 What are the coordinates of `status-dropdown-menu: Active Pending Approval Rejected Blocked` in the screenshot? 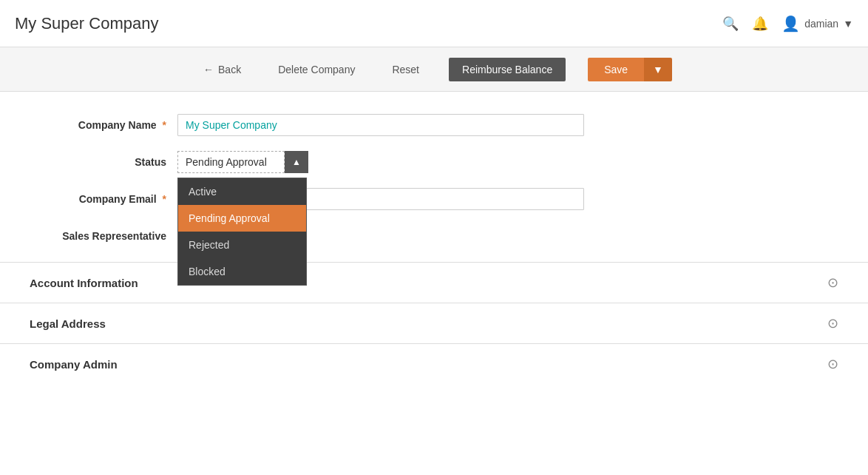 It's located at (243, 232).